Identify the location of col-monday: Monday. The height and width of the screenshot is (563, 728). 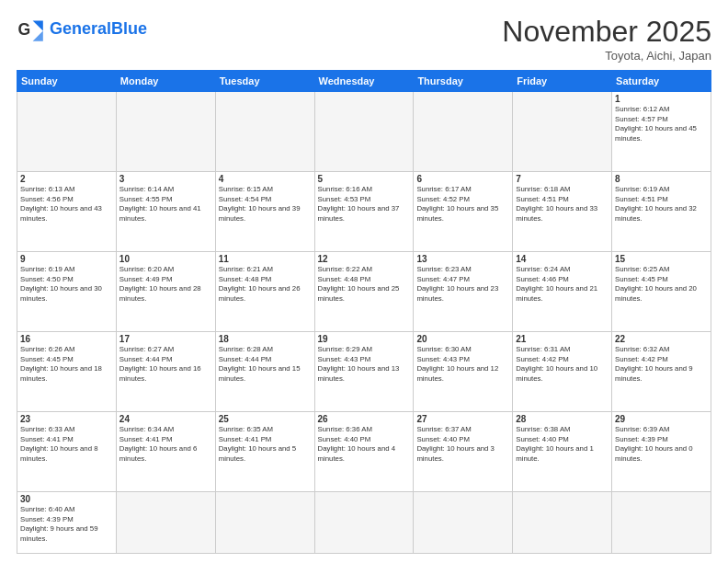
(165, 81).